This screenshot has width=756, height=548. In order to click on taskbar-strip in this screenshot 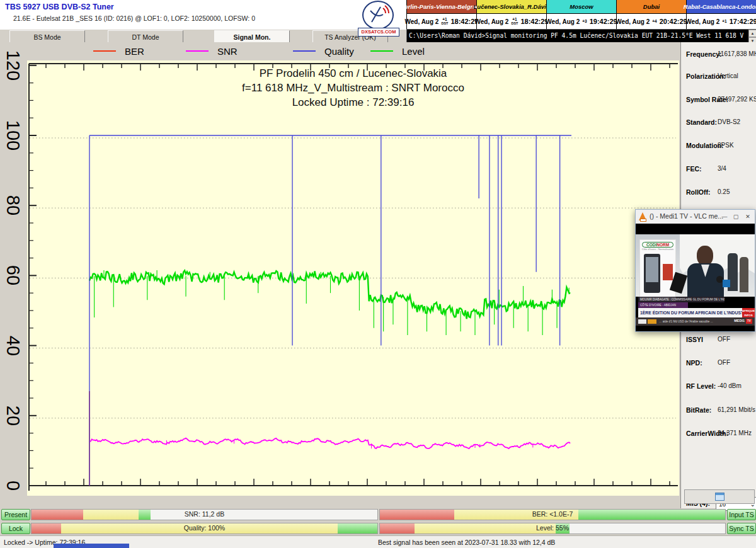, I will do `click(91, 545)`.